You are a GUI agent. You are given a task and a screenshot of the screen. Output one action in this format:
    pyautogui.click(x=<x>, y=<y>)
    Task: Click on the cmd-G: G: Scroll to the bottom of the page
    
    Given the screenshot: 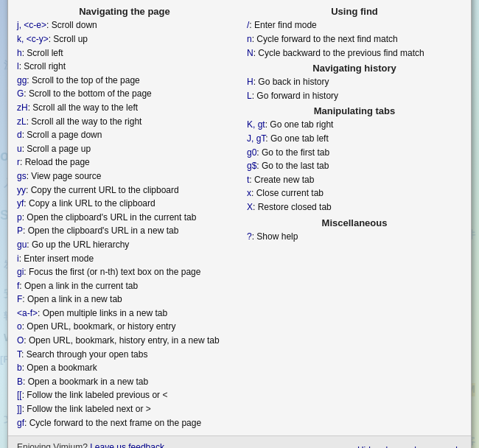 What is the action you would take?
    pyautogui.click(x=125, y=94)
    